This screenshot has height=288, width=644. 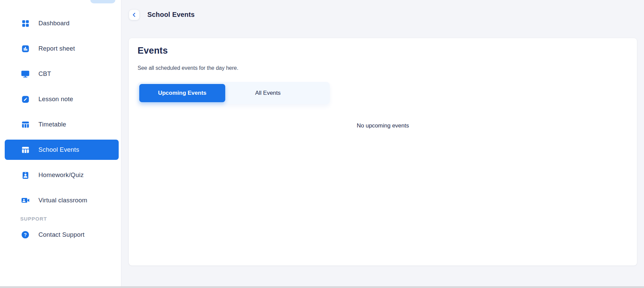 What do you see at coordinates (383, 126) in the screenshot?
I see `empty-state-message: No upcoming events` at bounding box center [383, 126].